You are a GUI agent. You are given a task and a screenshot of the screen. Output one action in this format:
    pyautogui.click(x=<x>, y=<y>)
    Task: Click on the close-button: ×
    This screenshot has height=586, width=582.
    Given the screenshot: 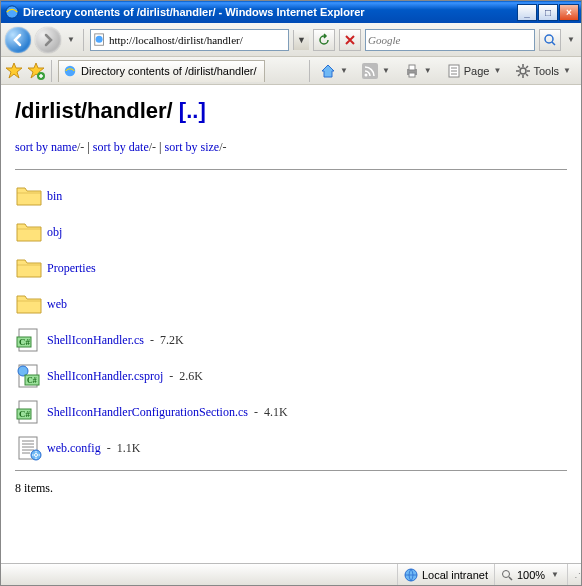 What is the action you would take?
    pyautogui.click(x=569, y=12)
    